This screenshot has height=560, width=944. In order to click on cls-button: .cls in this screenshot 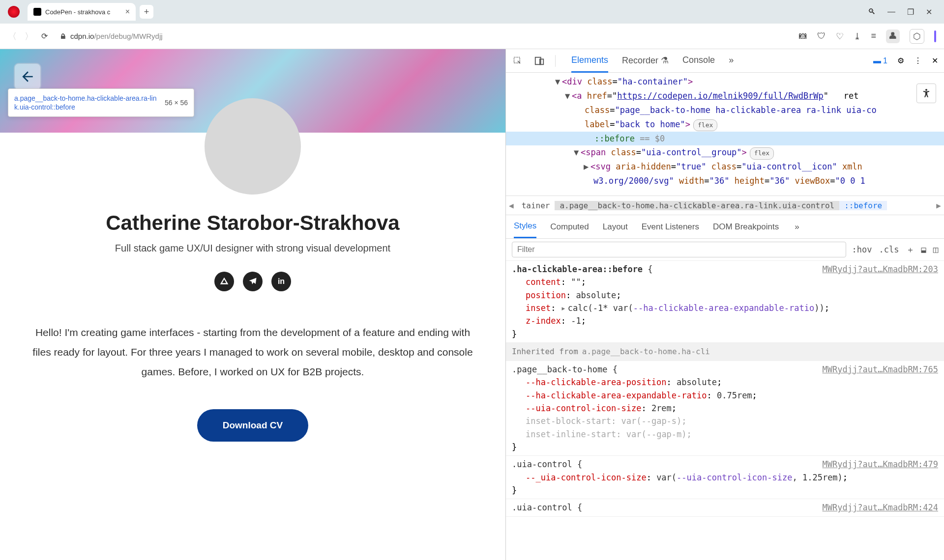, I will do `click(889, 250)`.